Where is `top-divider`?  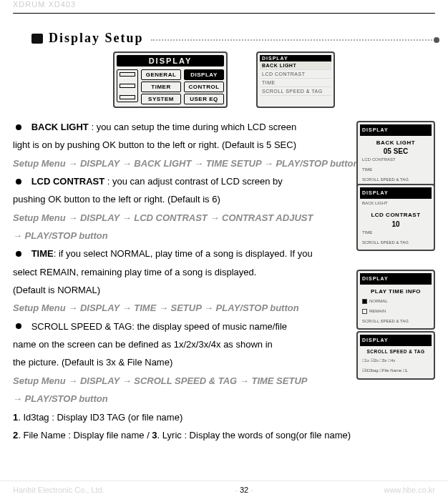 top-divider is located at coordinates (224, 13).